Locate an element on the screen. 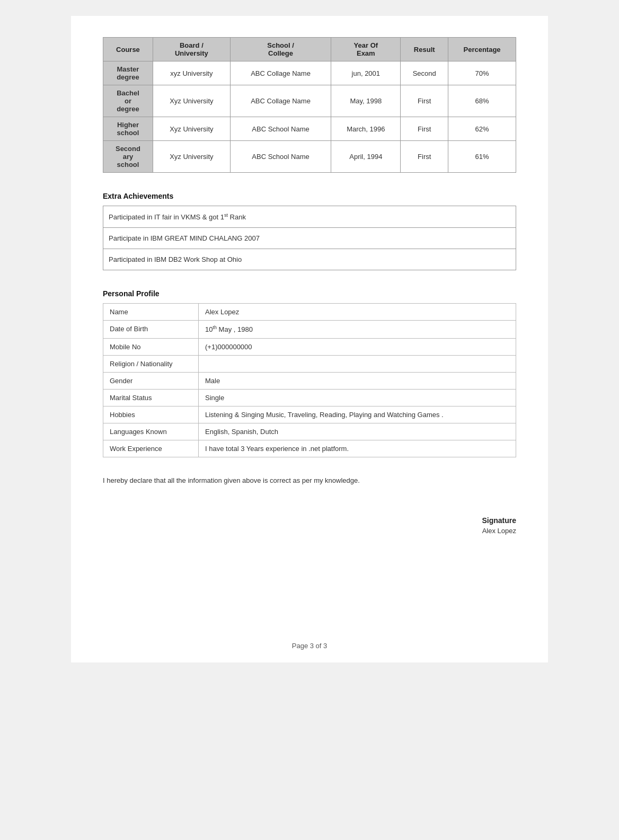 This screenshot has height=840, width=619. profile-value: (+1)000000000 is located at coordinates (357, 347).